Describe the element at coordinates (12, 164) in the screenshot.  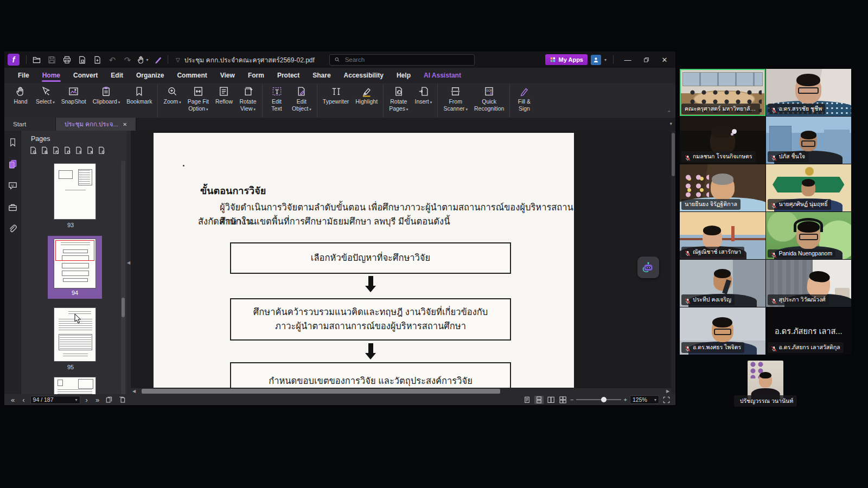
I see `pages-panel-button` at that location.